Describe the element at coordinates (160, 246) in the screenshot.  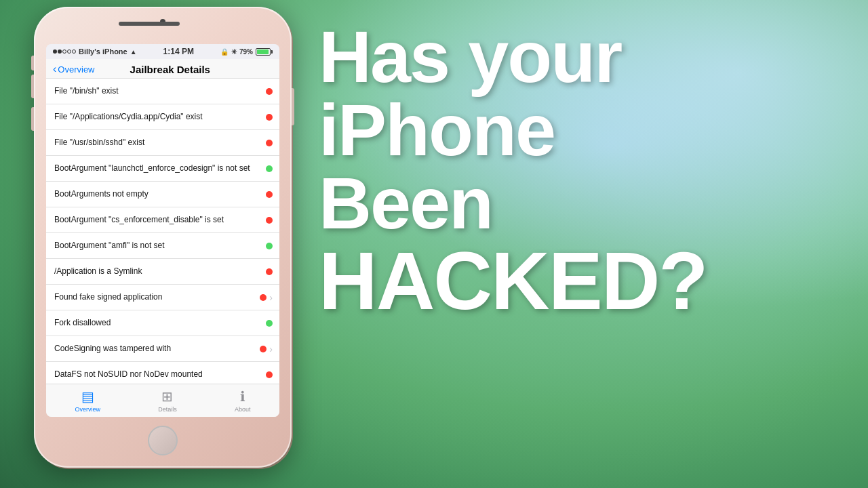
I see `list-item-text: BootArgument "amfi" is not set` at that location.